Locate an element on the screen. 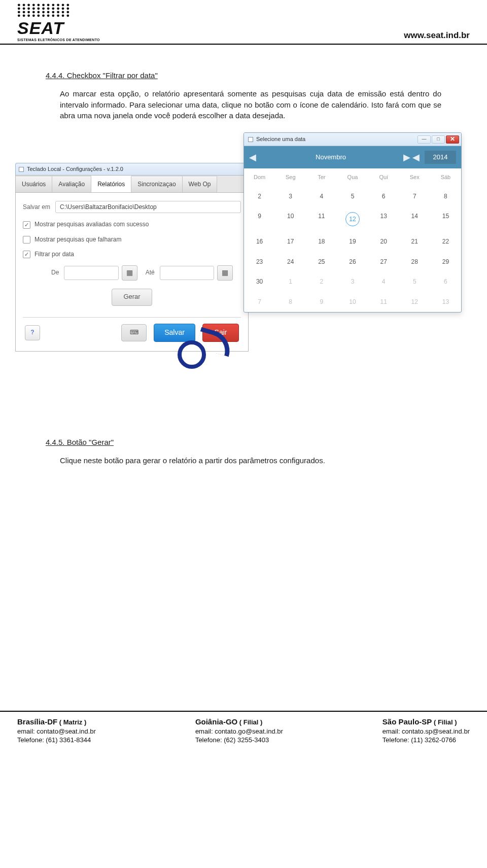 Image resolution: width=487 pixels, height=868 pixels. calendar-year: 2014 is located at coordinates (440, 157).